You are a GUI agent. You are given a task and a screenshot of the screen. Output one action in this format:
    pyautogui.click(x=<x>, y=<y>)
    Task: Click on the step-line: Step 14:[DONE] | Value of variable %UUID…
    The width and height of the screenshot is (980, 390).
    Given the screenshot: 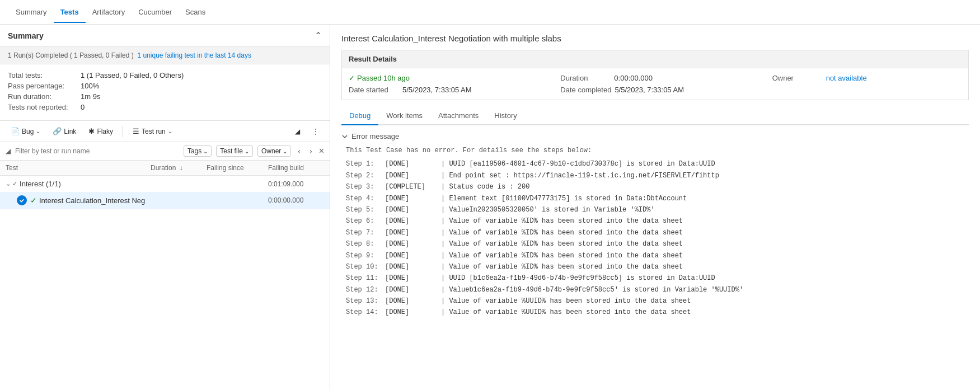 What is the action you would take?
    pyautogui.click(x=657, y=312)
    